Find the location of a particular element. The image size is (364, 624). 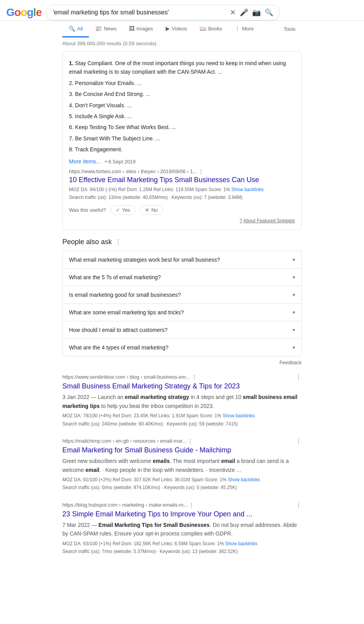

tab-news: 📰 News is located at coordinates (106, 29).